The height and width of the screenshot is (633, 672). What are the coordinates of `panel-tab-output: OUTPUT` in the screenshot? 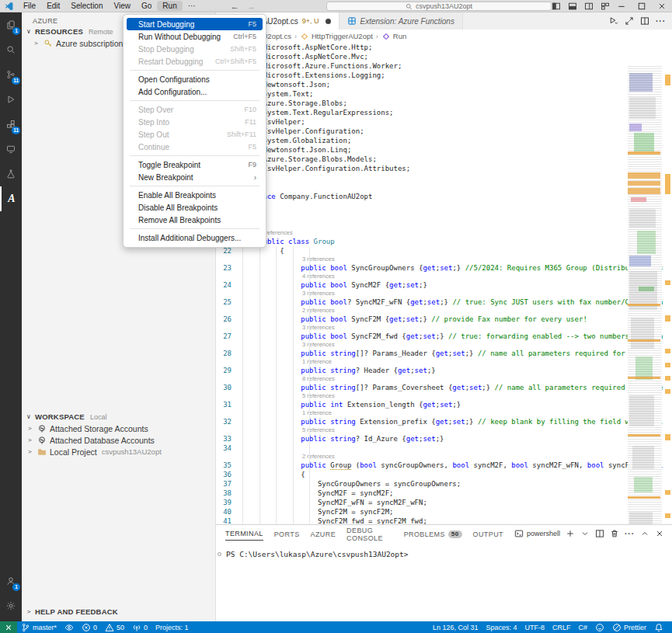 It's located at (488, 534).